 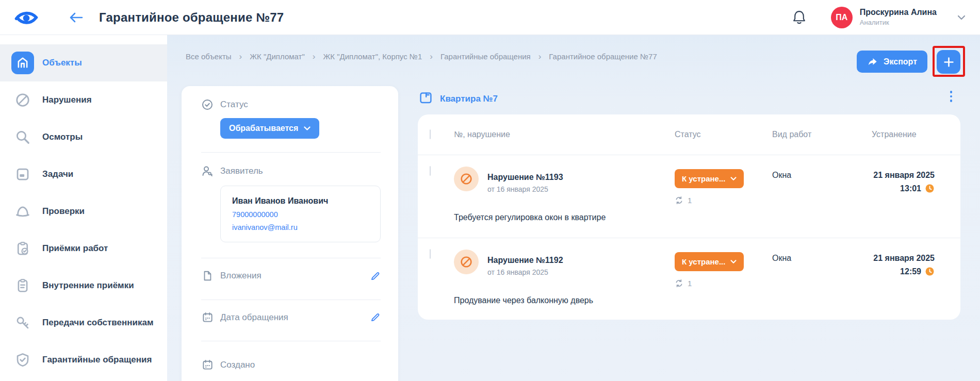 I want to click on breadcrumb-item-current: Гарантийное обращение №77, so click(x=602, y=57).